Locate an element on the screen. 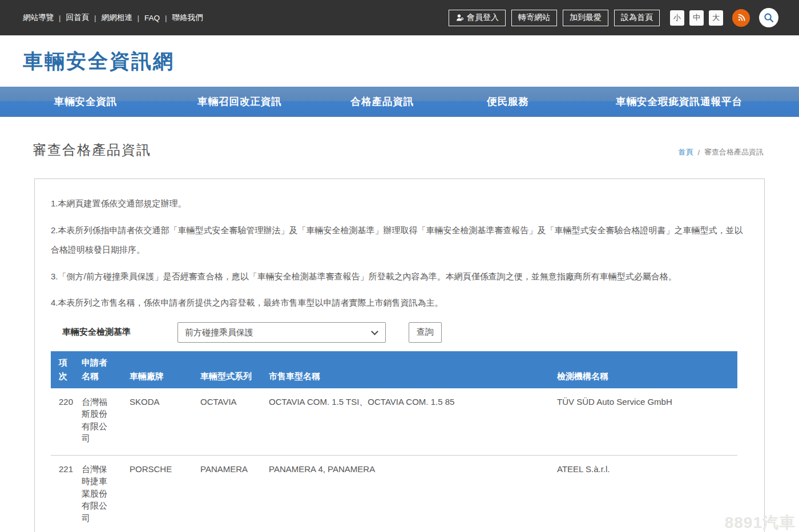 Image resolution: width=799 pixels, height=532 pixels. add-favorite-button: 加到最愛 is located at coordinates (586, 18).